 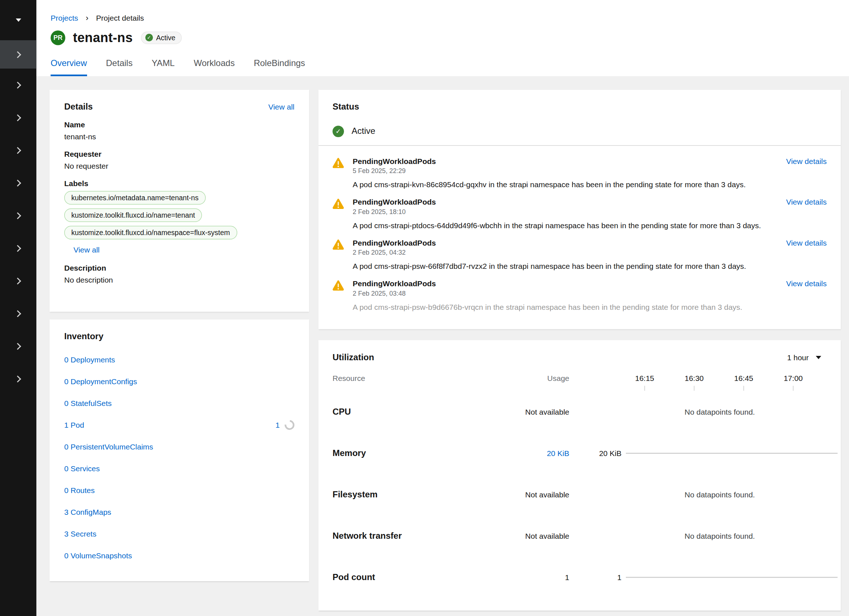 What do you see at coordinates (214, 67) in the screenshot?
I see `tab-workloads: Workloads` at bounding box center [214, 67].